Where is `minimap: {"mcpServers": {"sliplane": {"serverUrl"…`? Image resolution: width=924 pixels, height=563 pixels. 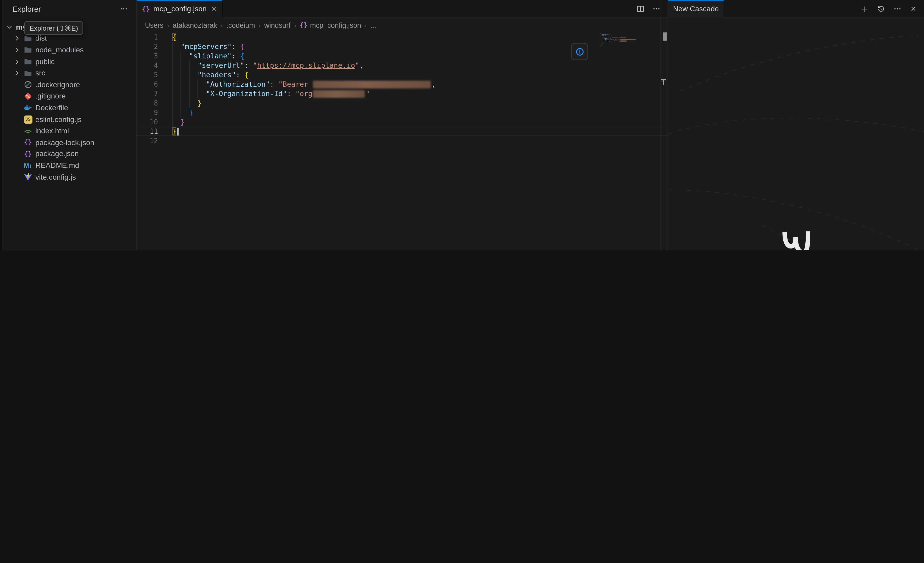 minimap: {"mcpServers": {"sliplane": {"serverUrl"… is located at coordinates (619, 50).